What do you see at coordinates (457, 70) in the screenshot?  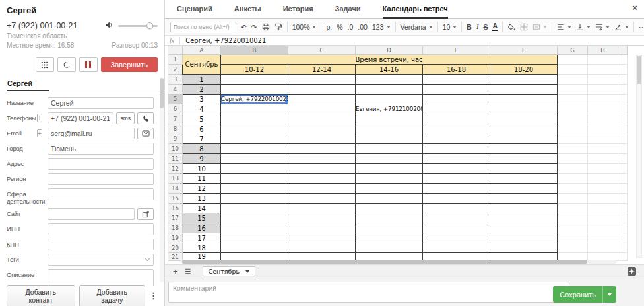 I see `slot-header: 16-18` at bounding box center [457, 70].